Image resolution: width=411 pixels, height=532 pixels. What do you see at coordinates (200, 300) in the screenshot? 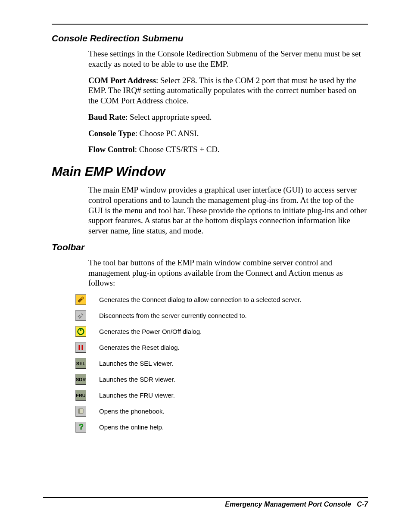
I see `toolbar-desc: Generates the Connect dialog to allow co…` at bounding box center [200, 300].